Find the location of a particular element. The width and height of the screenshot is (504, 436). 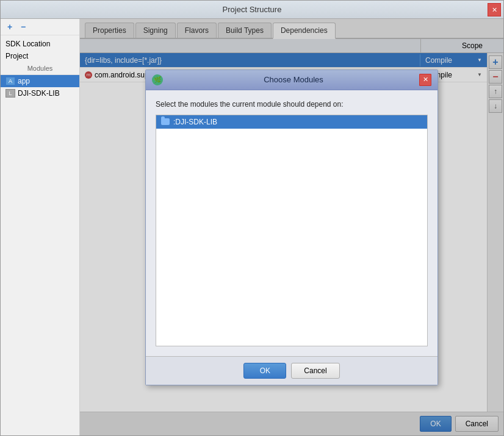

remove-module-button: − is located at coordinates (23, 27).